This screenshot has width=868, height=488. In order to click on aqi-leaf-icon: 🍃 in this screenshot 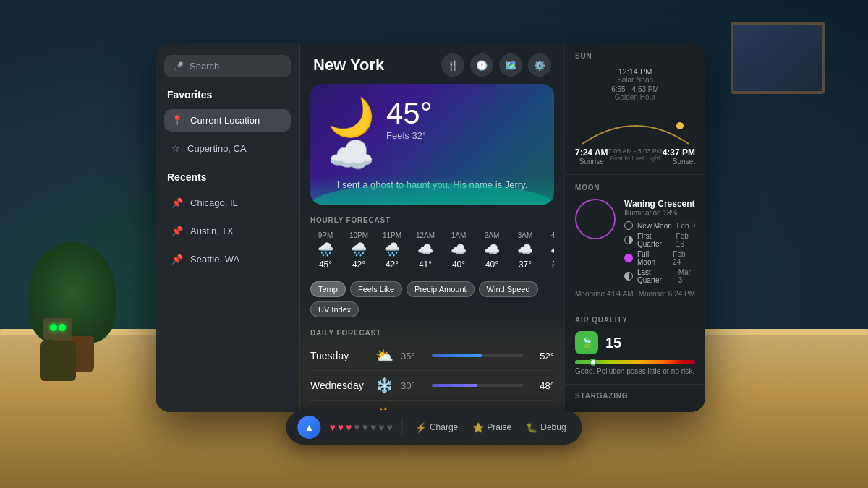, I will do `click(587, 343)`.